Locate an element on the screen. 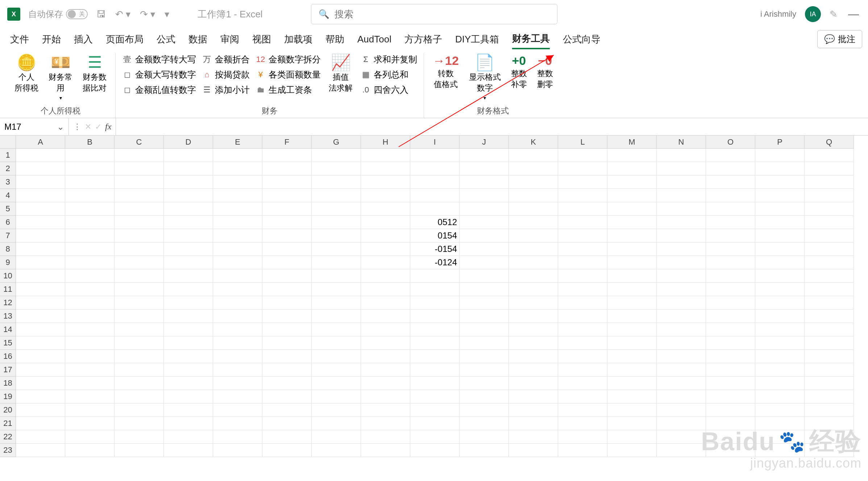 This screenshot has width=868, height=481. cell-B12 is located at coordinates (90, 303).